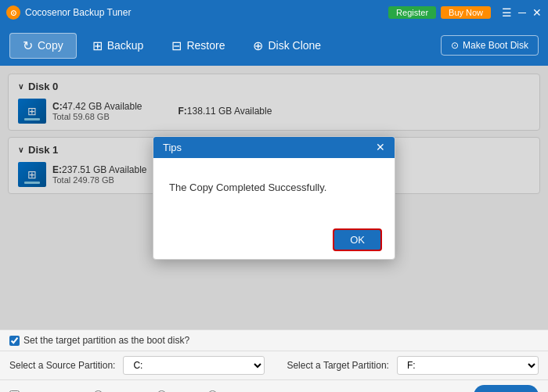 The width and height of the screenshot is (548, 392). What do you see at coordinates (274, 147) in the screenshot?
I see `modal-header: Tips ✕` at bounding box center [274, 147].